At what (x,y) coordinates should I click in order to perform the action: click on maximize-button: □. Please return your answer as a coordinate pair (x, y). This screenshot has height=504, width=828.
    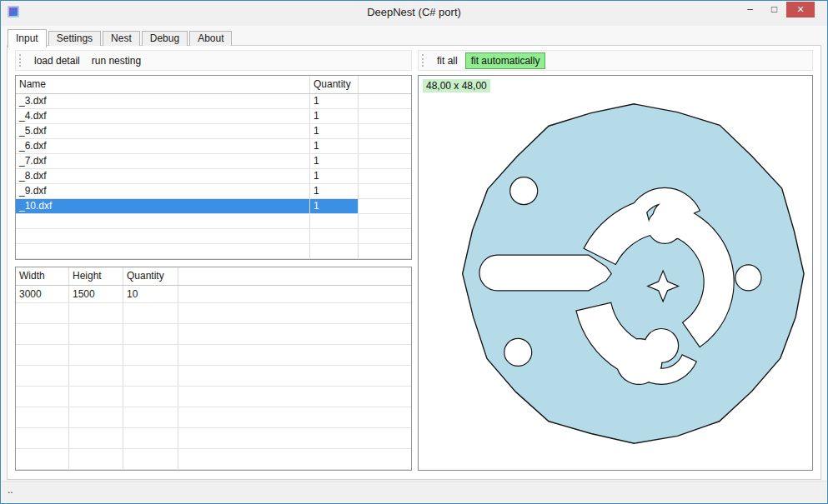
    Looking at the image, I should click on (774, 10).